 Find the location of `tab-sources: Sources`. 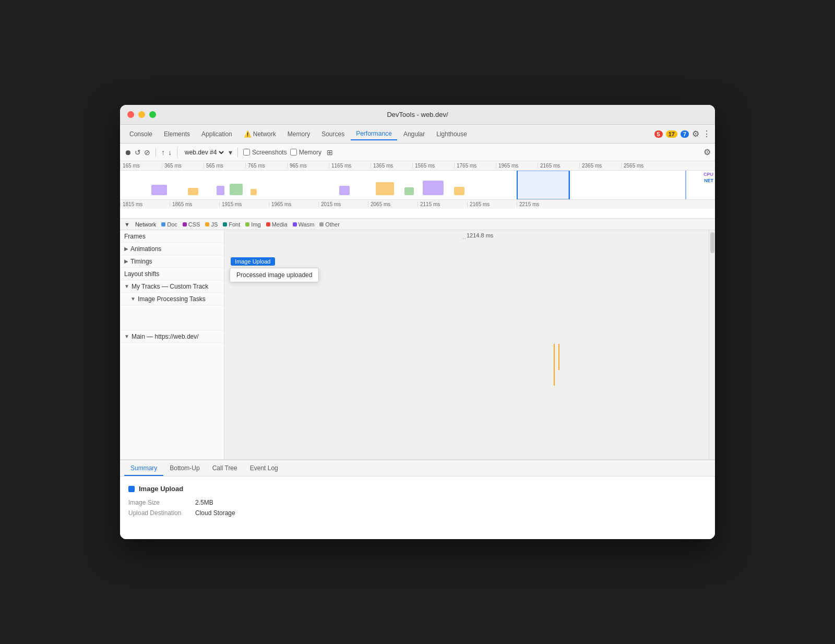

tab-sources: Sources is located at coordinates (333, 134).